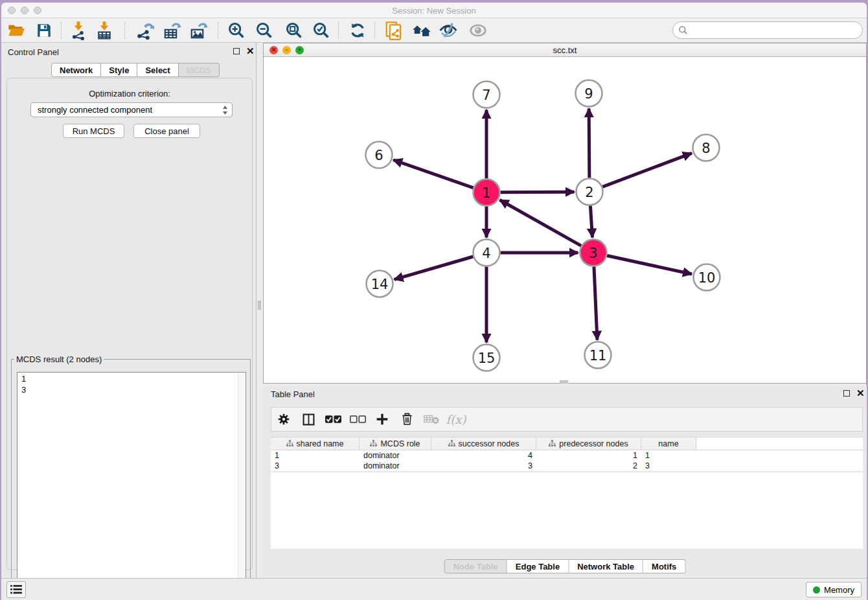 Image resolution: width=868 pixels, height=600 pixels. Describe the element at coordinates (394, 30) in the screenshot. I see `clone-network-icon` at that location.